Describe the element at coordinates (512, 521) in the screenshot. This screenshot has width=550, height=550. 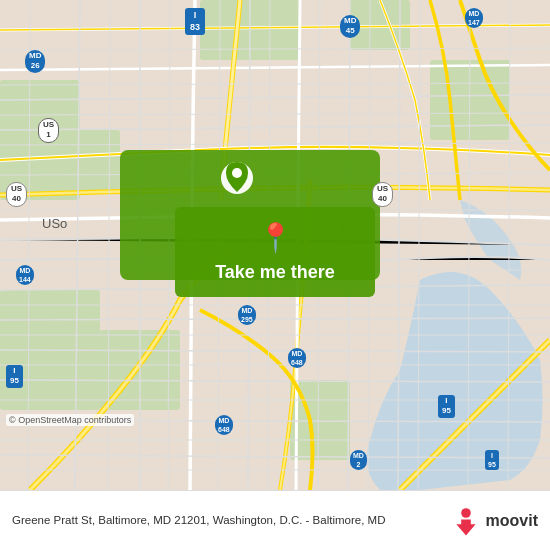
I see `moovit-wordmark: moovit` at that location.